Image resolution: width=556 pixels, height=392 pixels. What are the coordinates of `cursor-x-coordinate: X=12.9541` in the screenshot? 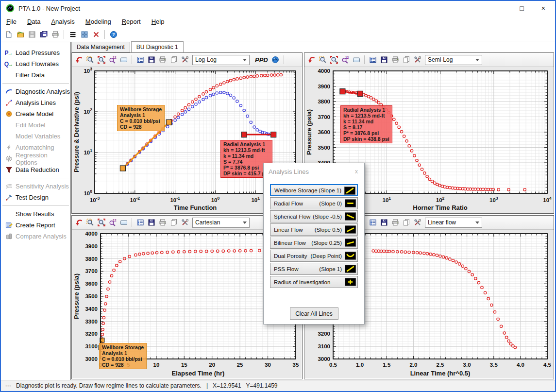 It's located at (227, 386).